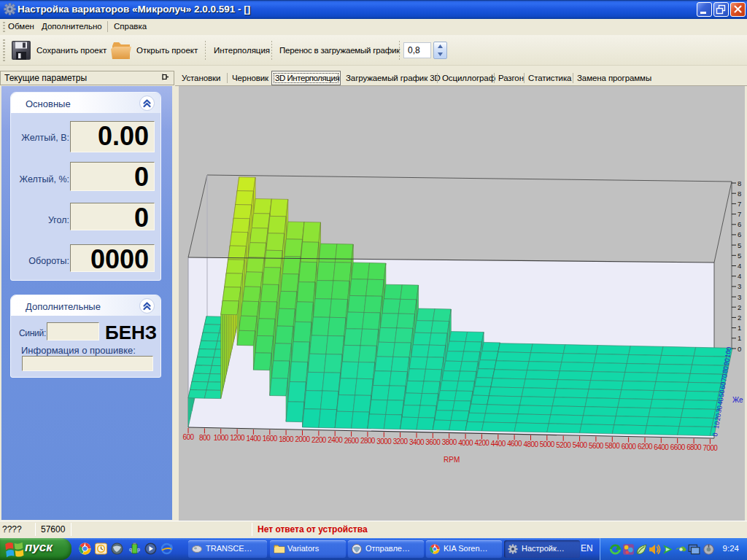  What do you see at coordinates (719, 417) in the screenshot?
I see `svg-text: 20` at bounding box center [719, 417].